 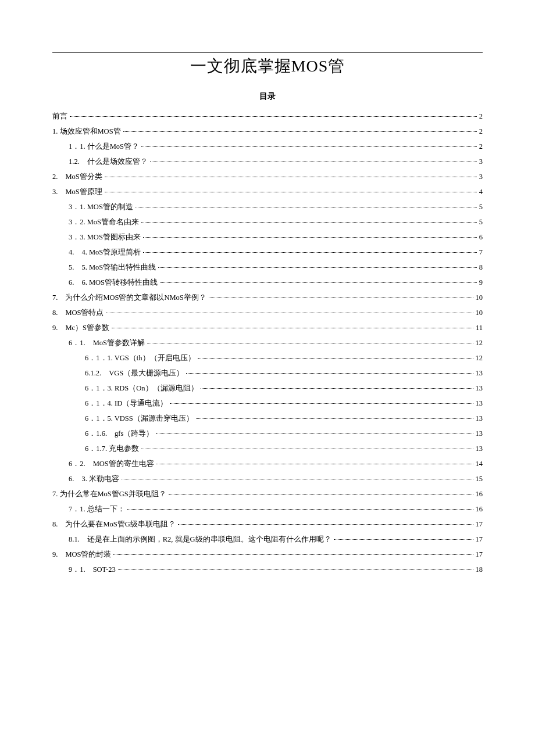 I want to click on toc-entry-label: 6．1．1. VGS（th）（开启电压）, so click(x=140, y=358).